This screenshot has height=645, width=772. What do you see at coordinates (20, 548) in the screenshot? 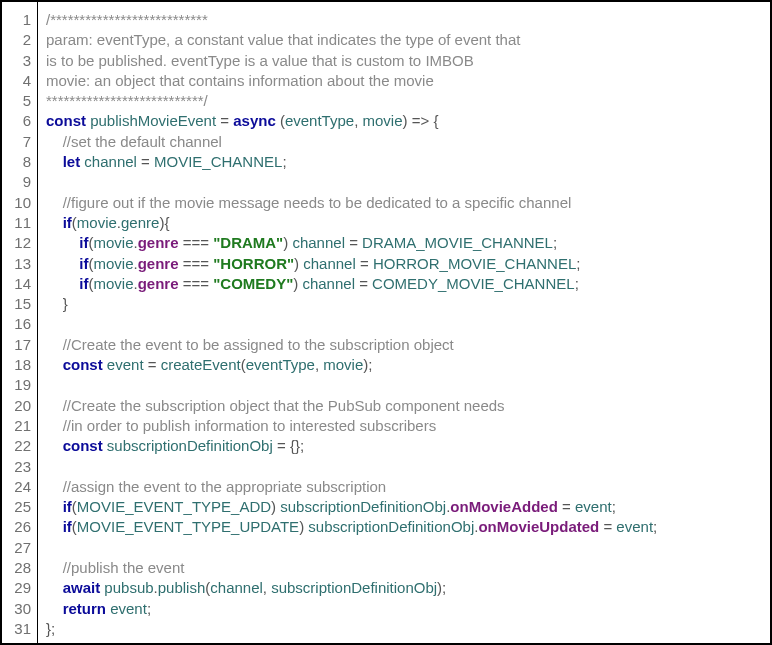
I see `line-number: 27` at bounding box center [20, 548].